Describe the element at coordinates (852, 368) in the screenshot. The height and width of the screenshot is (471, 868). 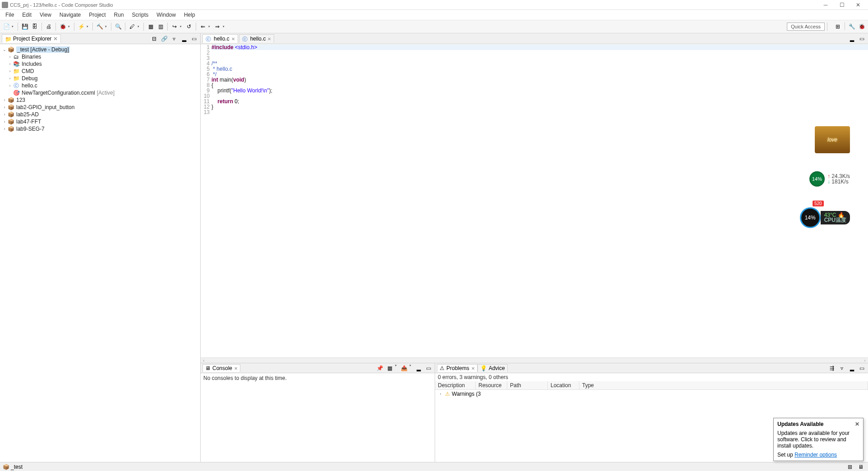
I see `minimize-problems-button: ▂` at that location.